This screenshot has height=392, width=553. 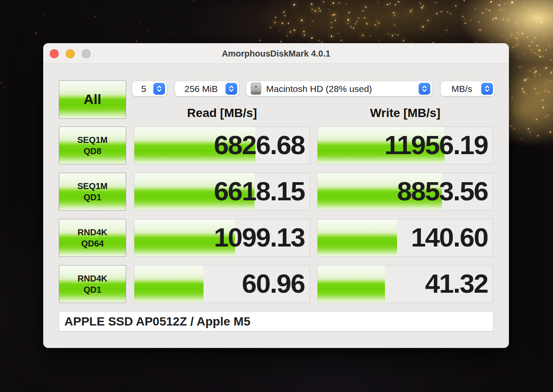 I want to click on benchmark-row-rnd4k-qd64: RND4K QD64 1099.13 140.60, so click(x=276, y=238).